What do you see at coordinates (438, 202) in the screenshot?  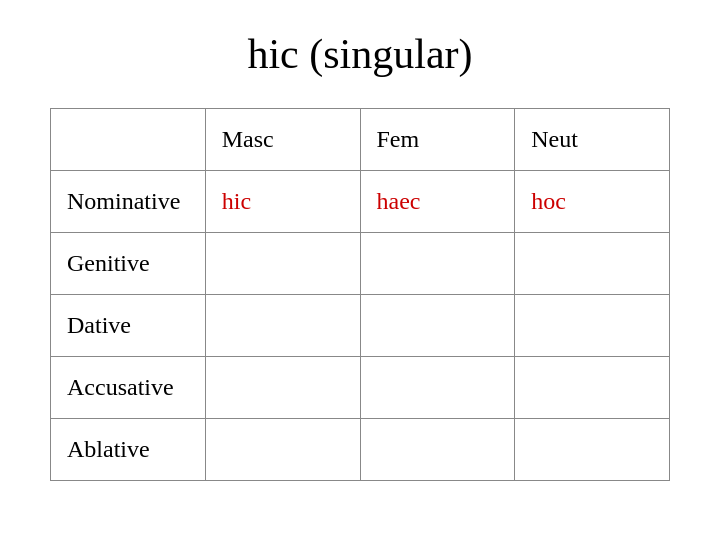 I see `cell-nominative-fem: haec` at bounding box center [438, 202].